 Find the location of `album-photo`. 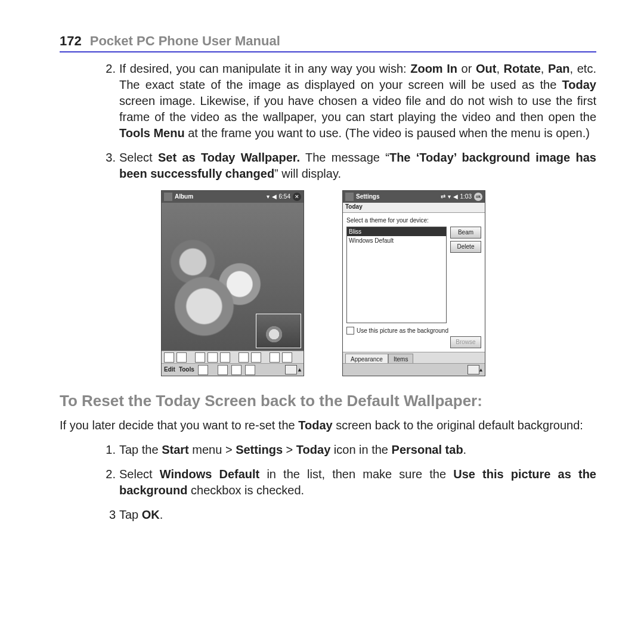

album-photo is located at coordinates (233, 277).